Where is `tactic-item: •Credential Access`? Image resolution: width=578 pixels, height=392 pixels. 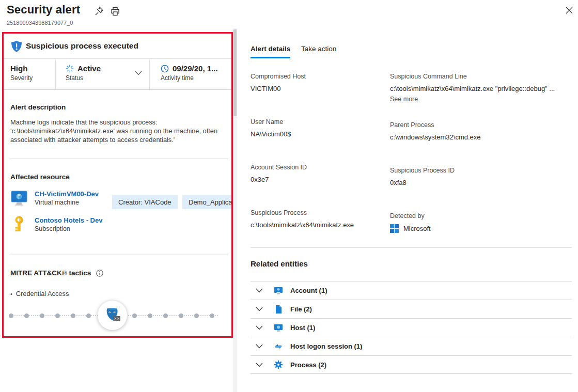 tactic-item: •Credential Access is located at coordinates (39, 293).